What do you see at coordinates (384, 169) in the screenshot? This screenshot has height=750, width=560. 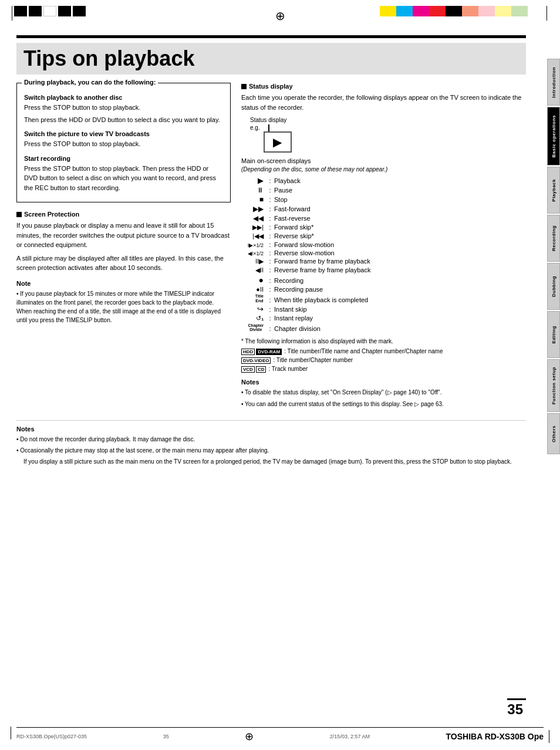 I see `paren-text: (Depending on the disc, some of these ma…` at bounding box center [384, 169].